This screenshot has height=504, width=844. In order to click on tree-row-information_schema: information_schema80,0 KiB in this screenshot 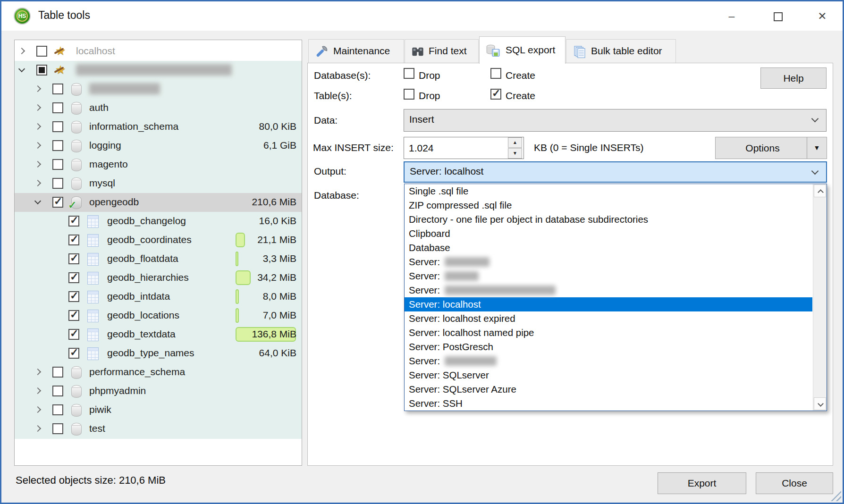, I will do `click(158, 127)`.